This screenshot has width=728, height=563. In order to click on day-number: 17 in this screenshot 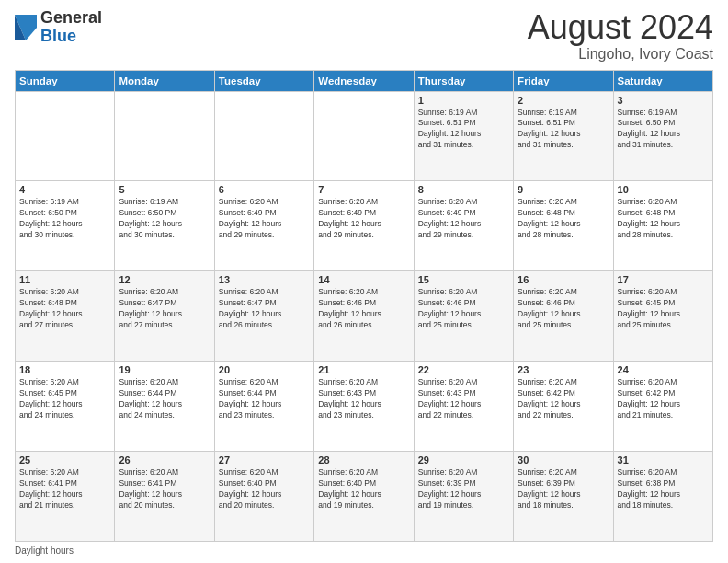, I will do `click(664, 280)`.